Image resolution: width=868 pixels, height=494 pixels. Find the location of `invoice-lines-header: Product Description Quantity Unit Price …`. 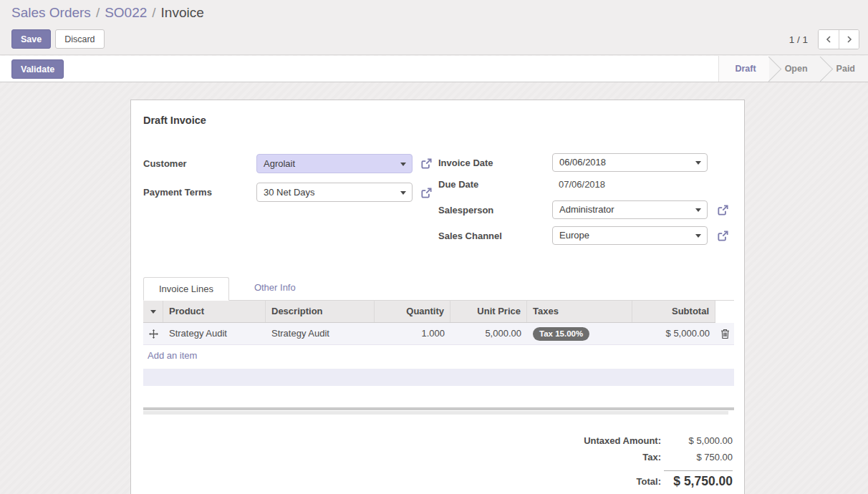

invoice-lines-header: Product Description Quantity Unit Price … is located at coordinates (438, 312).